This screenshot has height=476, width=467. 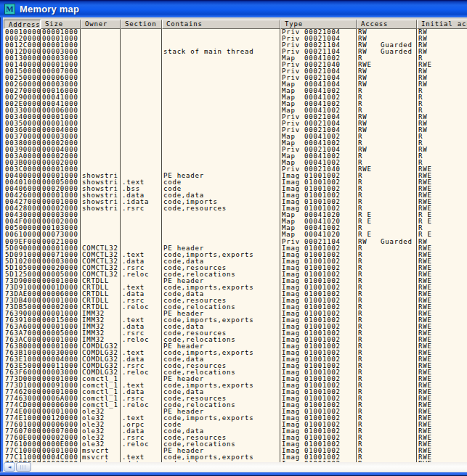 I want to click on scroll-left-button: ◄, so click(x=9, y=467).